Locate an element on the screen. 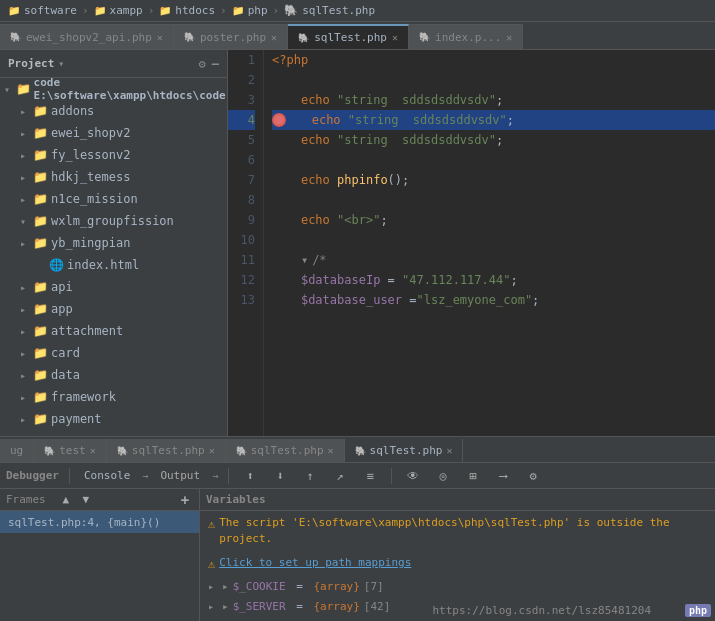 The image size is (715, 621). sidebar-item-api: 📁 api is located at coordinates (114, 287).